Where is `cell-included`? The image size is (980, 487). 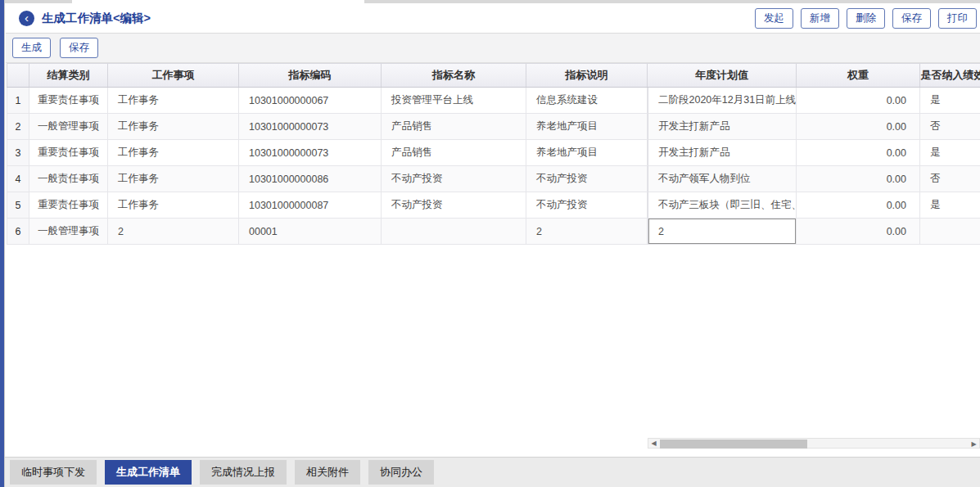 cell-included is located at coordinates (950, 232).